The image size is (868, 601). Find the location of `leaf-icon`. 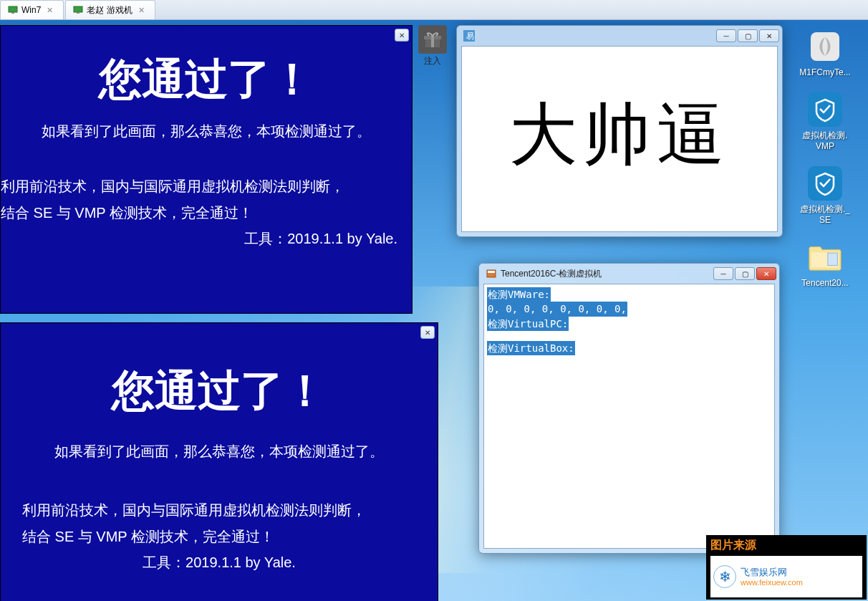

leaf-icon is located at coordinates (825, 47).